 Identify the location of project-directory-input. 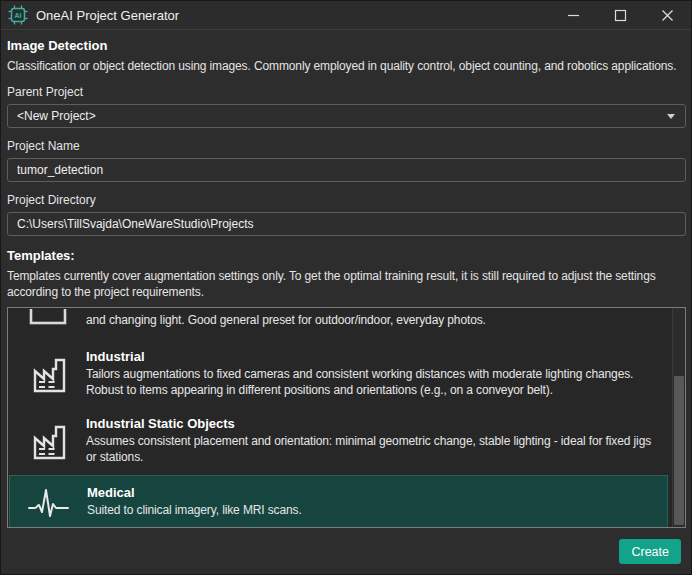
(346, 224).